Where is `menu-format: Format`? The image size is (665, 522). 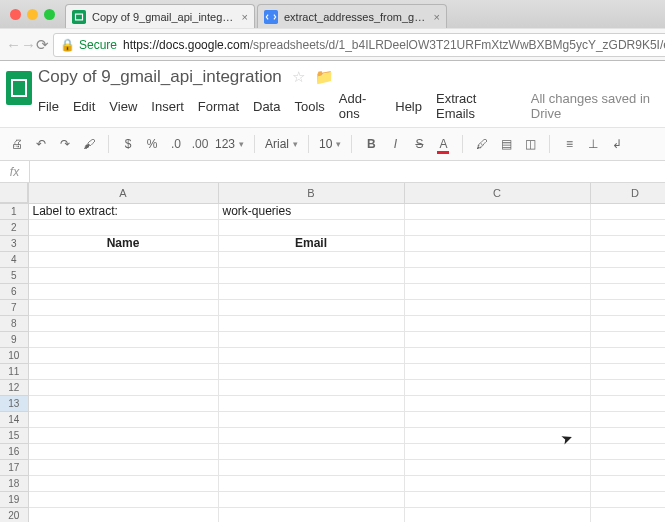
menu-format: Format is located at coordinates (218, 106).